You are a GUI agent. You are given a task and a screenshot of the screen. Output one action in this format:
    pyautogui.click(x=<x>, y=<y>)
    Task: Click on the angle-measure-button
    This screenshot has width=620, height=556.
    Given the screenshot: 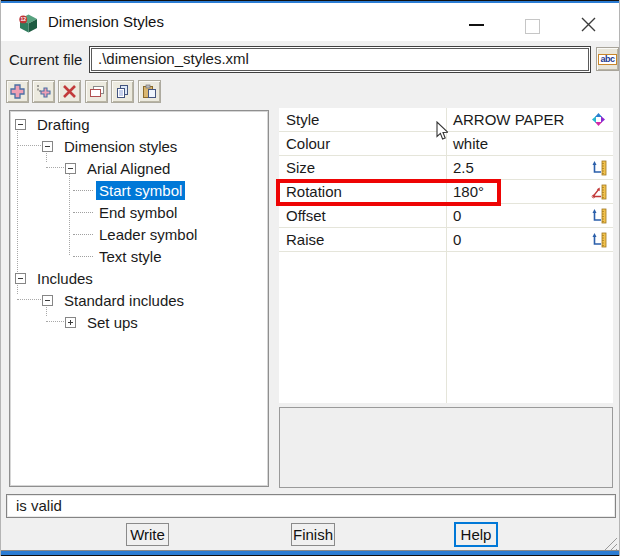 What is the action you would take?
    pyautogui.click(x=602, y=192)
    